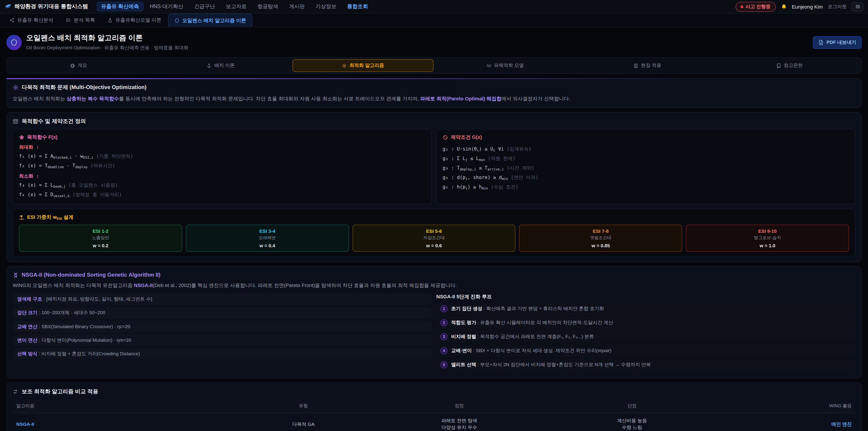  I want to click on main-nav-item: HNS·대기확산, so click(166, 7).